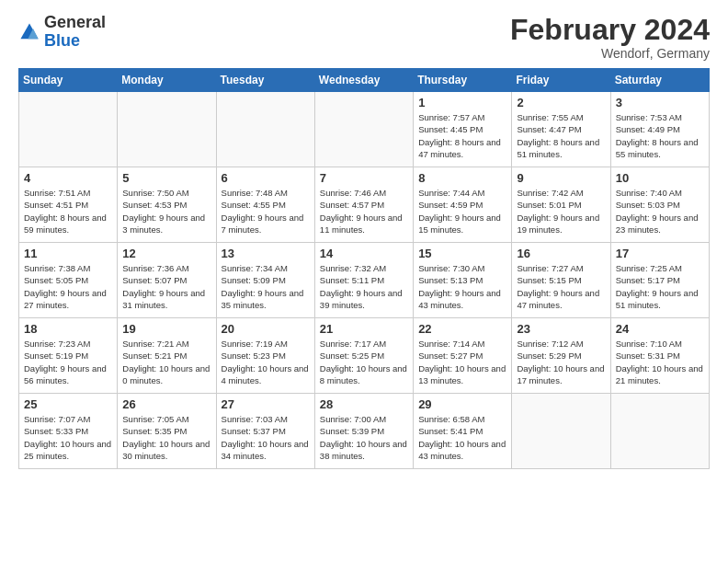 The height and width of the screenshot is (563, 728). Describe the element at coordinates (561, 205) in the screenshot. I see `calendar-cell: 9Sunrise: 7:42 AMSunset: 5:01 PMDaylight…` at that location.